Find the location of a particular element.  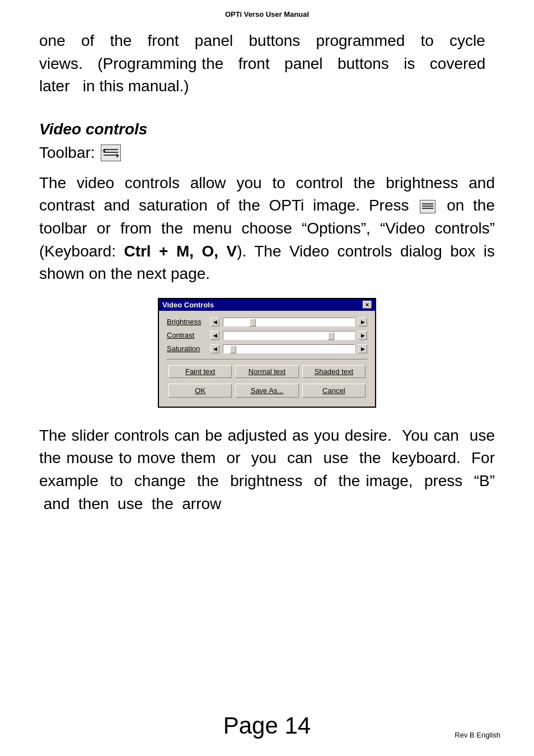

dialog-wrapper: Video Controls × Brightness ◀ ▶ is located at coordinates (267, 353).